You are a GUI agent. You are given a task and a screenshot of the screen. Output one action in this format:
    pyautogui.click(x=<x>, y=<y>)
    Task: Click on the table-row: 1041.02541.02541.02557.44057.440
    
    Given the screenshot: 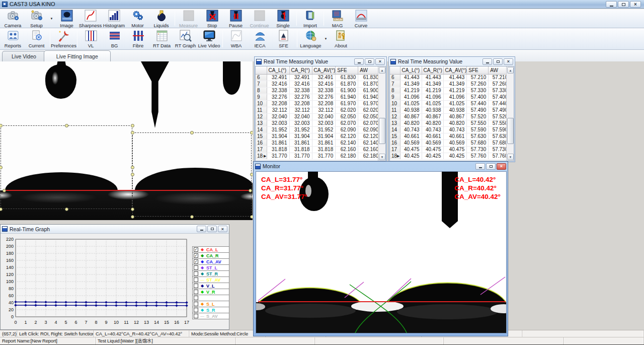 What is the action you would take?
    pyautogui.click(x=450, y=104)
    